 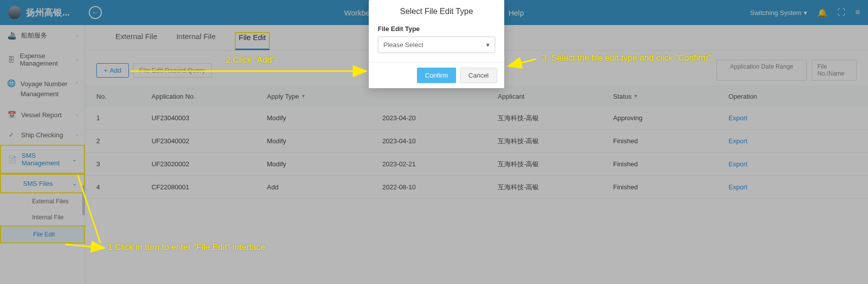 What do you see at coordinates (437, 44) in the screenshot?
I see `file-edit-type-modal: Select File Edit Type File Edit Type Ple…` at bounding box center [437, 44].